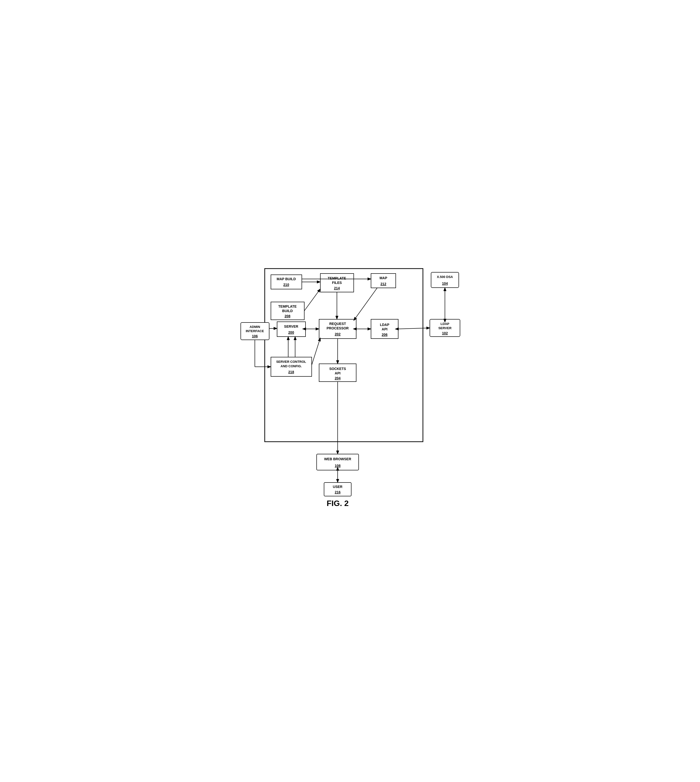 The height and width of the screenshot is (782, 700). Describe the element at coordinates (291, 362) in the screenshot. I see `svg-text: SERVER CONTROL` at that location.